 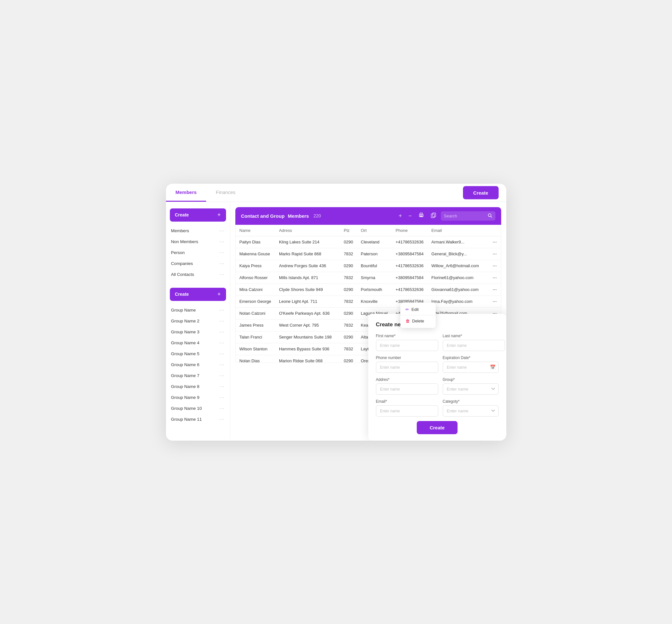 What do you see at coordinates (437, 325) in the screenshot?
I see `create-panel-title: Create new member` at bounding box center [437, 325].